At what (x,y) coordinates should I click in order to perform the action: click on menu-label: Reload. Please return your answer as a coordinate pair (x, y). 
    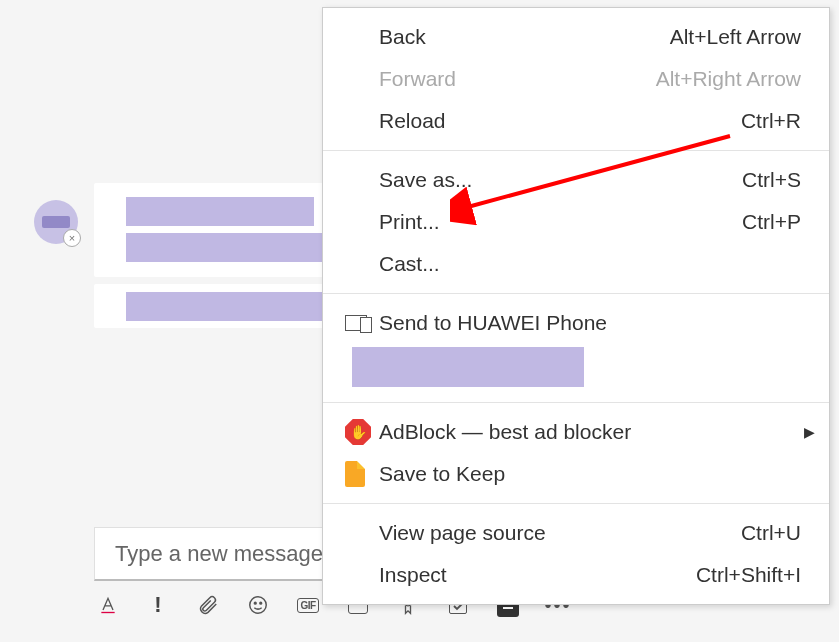
    Looking at the image, I should click on (560, 121).